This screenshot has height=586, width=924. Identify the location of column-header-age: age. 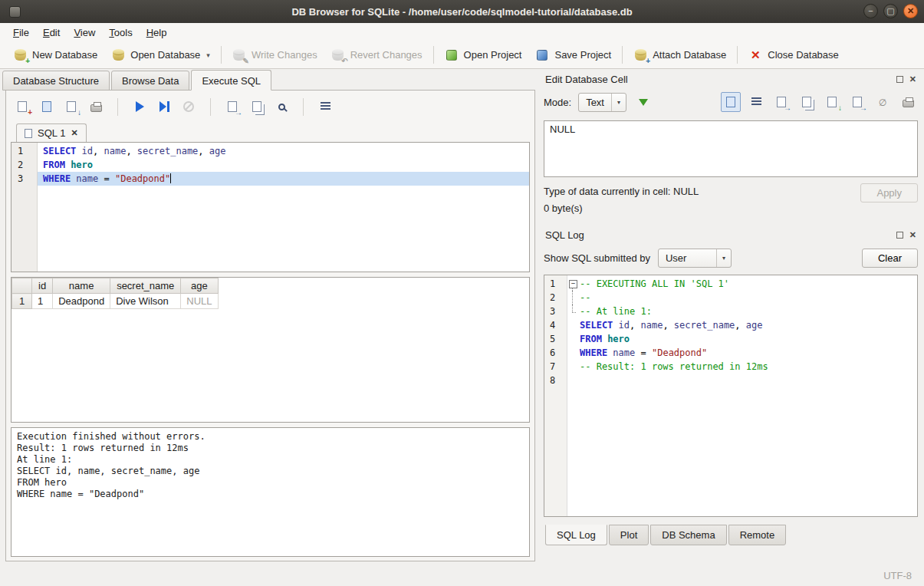
(199, 286).